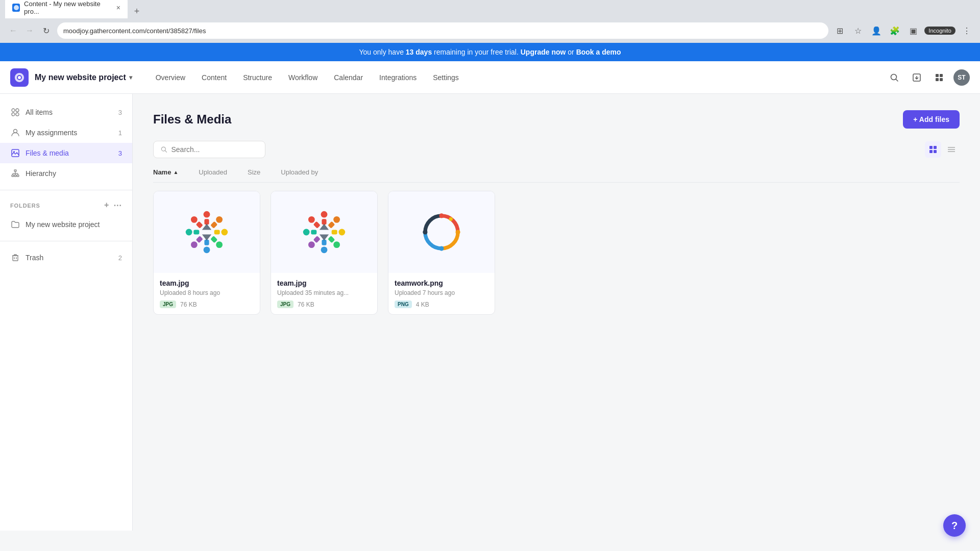 This screenshot has height=551, width=980. What do you see at coordinates (967, 31) in the screenshot?
I see `more-options-icon: ⋮` at bounding box center [967, 31].